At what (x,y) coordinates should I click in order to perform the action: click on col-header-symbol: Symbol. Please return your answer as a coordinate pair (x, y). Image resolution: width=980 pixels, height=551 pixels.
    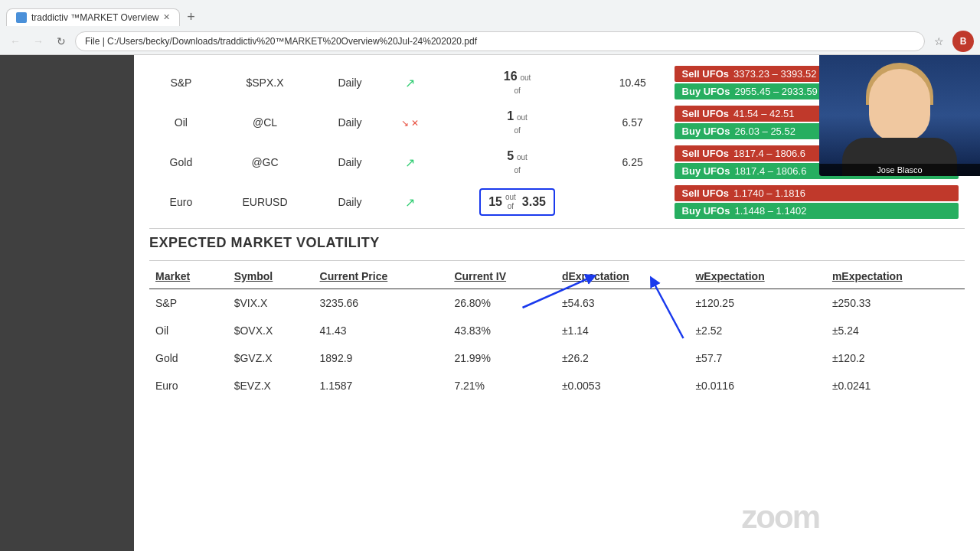
    Looking at the image, I should click on (271, 279).